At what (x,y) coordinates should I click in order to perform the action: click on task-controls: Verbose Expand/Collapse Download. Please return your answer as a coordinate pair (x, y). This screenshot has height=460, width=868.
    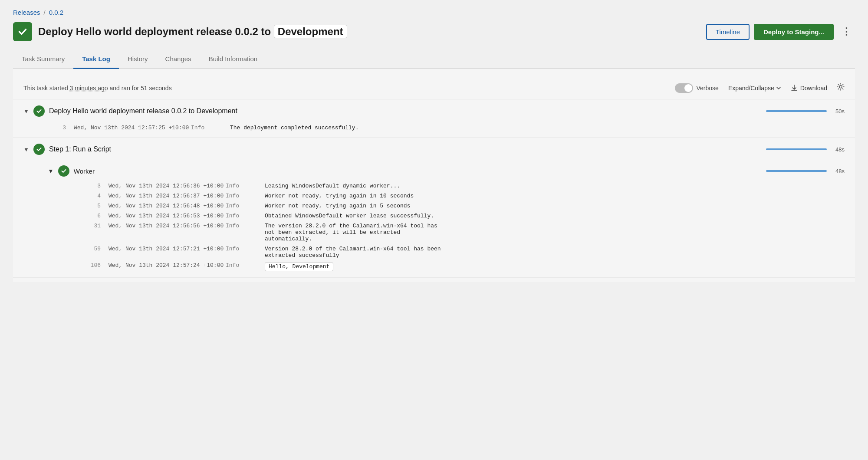
    Looking at the image, I should click on (760, 88).